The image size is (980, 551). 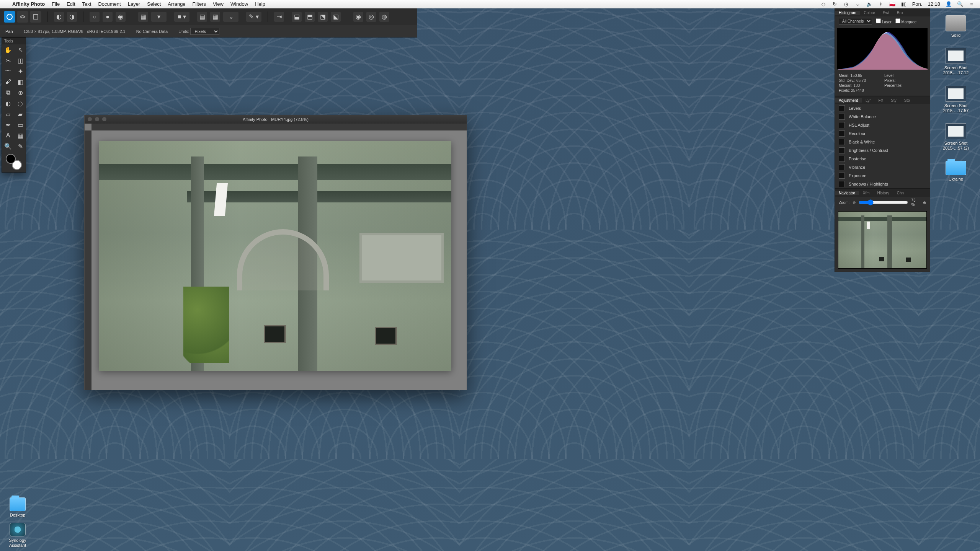 I want to click on volume-icon: 🔈, so click(x=869, y=4).